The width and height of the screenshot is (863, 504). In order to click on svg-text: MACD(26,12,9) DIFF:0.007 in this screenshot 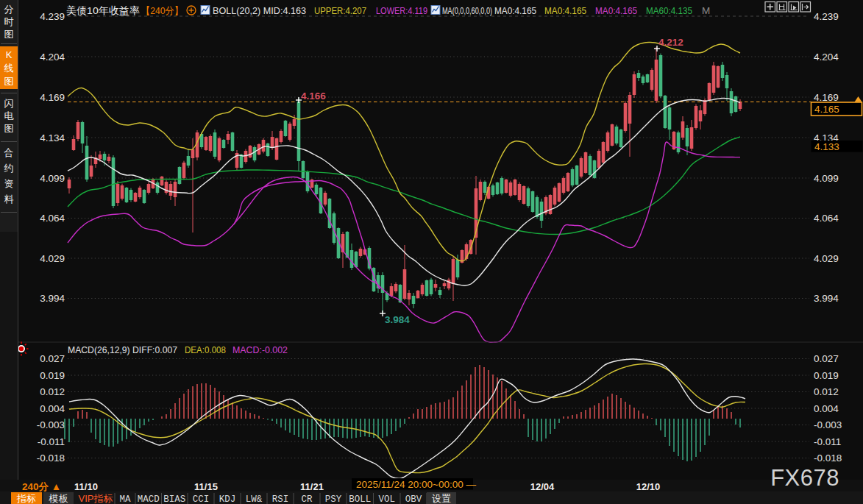, I will do `click(122, 350)`.